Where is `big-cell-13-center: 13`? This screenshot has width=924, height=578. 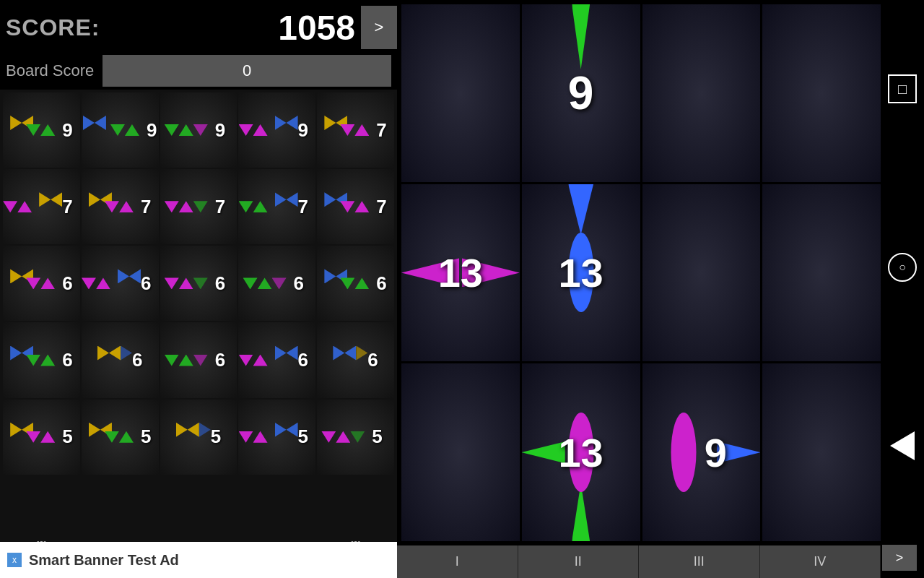 big-cell-13-center: 13 is located at coordinates (581, 273).